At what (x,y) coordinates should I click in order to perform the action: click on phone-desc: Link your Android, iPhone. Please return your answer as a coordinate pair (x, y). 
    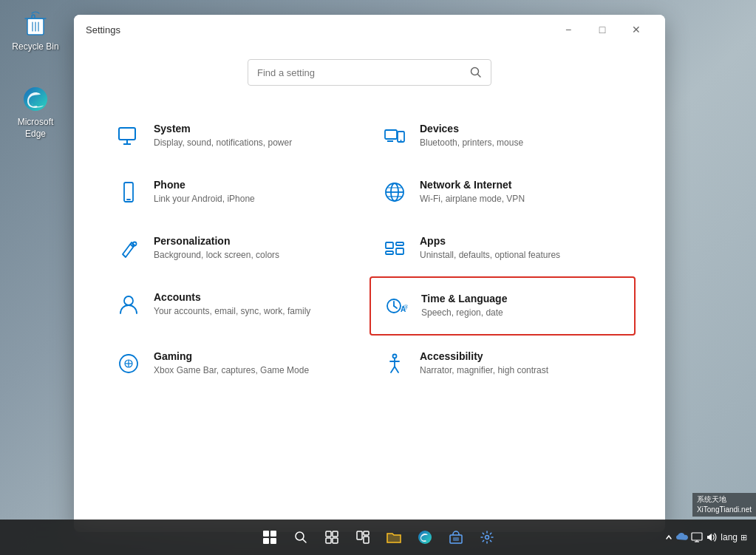
    Looking at the image, I should click on (256, 200).